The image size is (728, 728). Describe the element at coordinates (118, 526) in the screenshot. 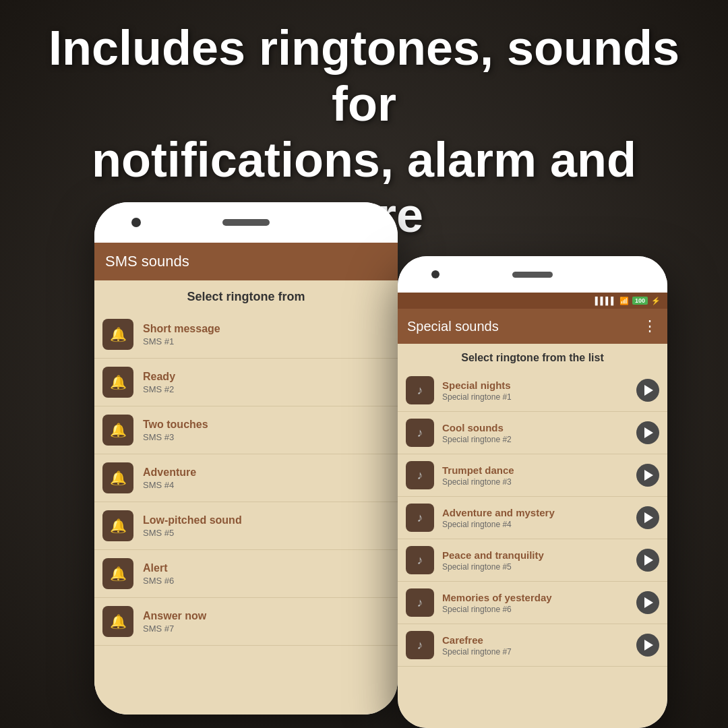

I see `sms-icon-5: 🔔` at that location.